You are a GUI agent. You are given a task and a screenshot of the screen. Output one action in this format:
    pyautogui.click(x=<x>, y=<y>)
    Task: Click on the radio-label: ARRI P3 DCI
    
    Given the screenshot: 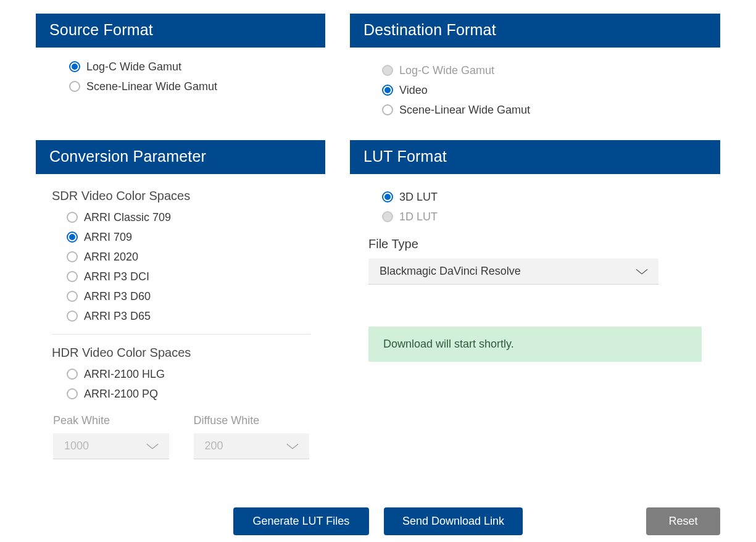 What is the action you would take?
    pyautogui.click(x=117, y=277)
    